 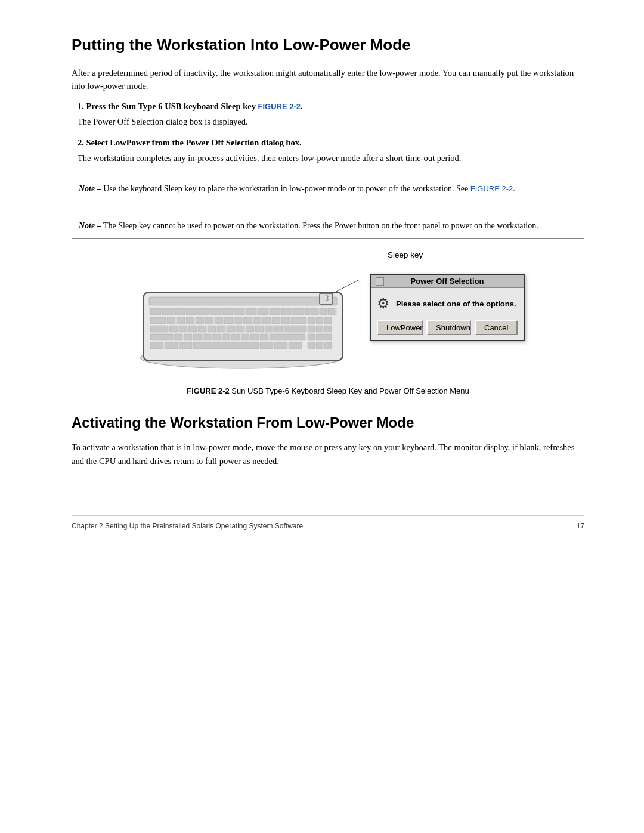 What do you see at coordinates (187, 526) in the screenshot?
I see `footer-left: Chapter 2 Setting Up the Preinstalled So…` at bounding box center [187, 526].